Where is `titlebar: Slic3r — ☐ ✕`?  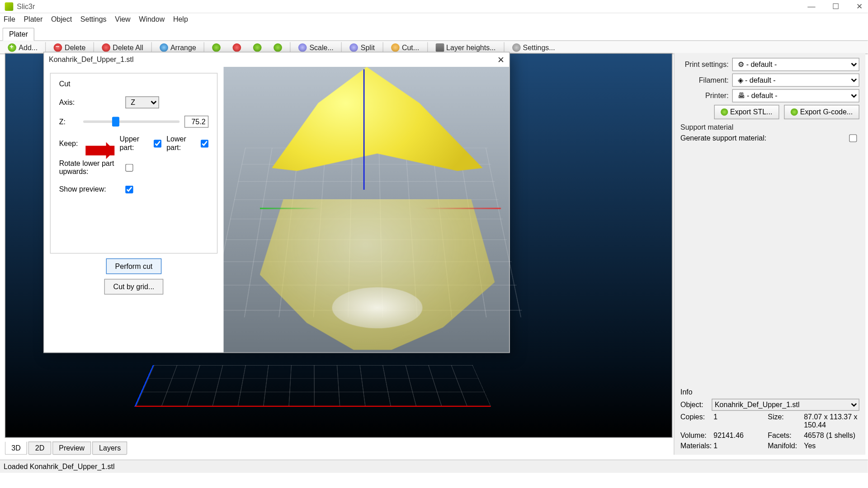
titlebar: Slic3r — ☐ ✕ is located at coordinates (434, 6).